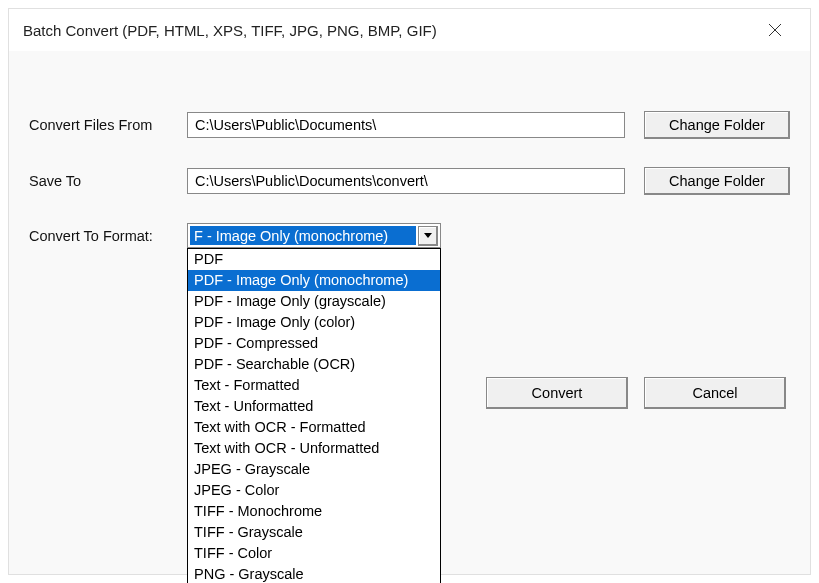  What do you see at coordinates (388, 30) in the screenshot?
I see `dialog-title: Batch Convert (PDF, HTML, XPS, TIFF, JPG…` at bounding box center [388, 30].